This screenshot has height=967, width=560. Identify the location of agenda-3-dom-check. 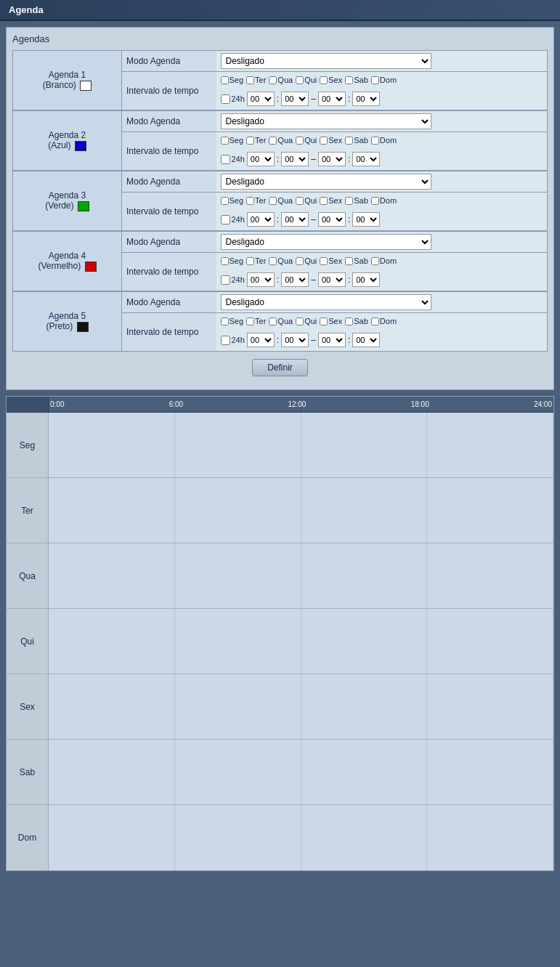
(375, 201).